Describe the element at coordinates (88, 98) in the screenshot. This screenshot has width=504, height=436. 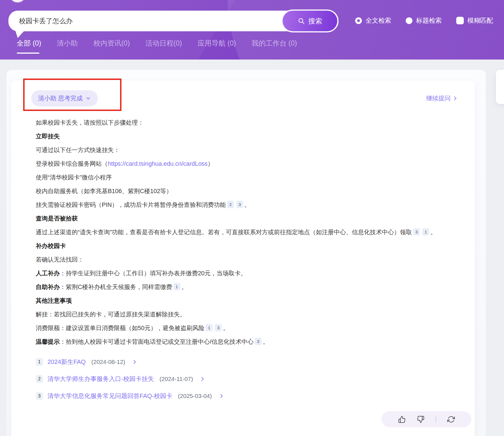
I see `chevron-down-icon` at that location.